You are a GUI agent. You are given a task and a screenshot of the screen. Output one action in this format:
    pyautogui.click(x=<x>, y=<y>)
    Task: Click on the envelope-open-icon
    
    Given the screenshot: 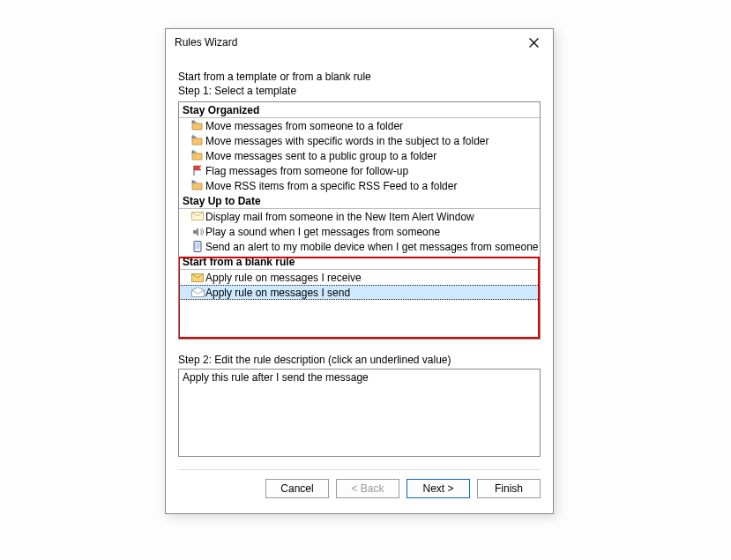 What is the action you would take?
    pyautogui.click(x=198, y=293)
    